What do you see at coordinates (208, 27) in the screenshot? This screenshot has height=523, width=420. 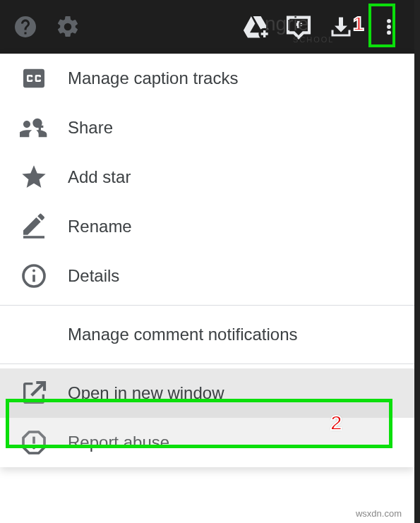 I see `toolbar: ngrie SCHOOL` at bounding box center [208, 27].